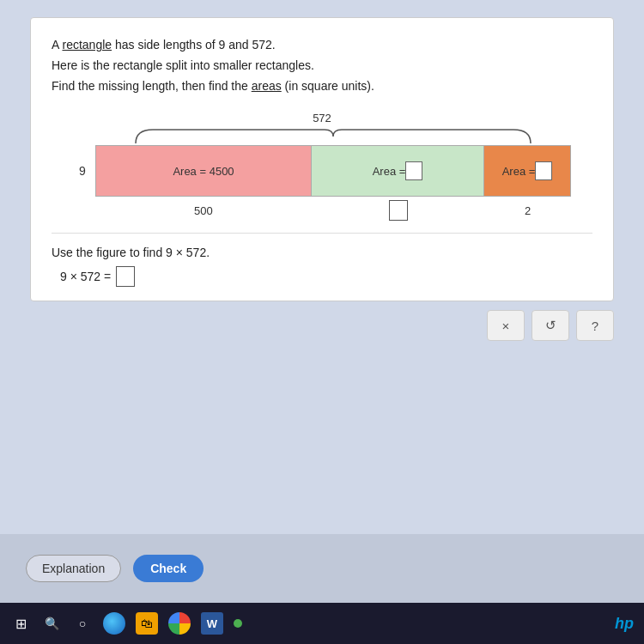  Describe the element at coordinates (414, 171) in the screenshot. I see `area-green-input` at that location.